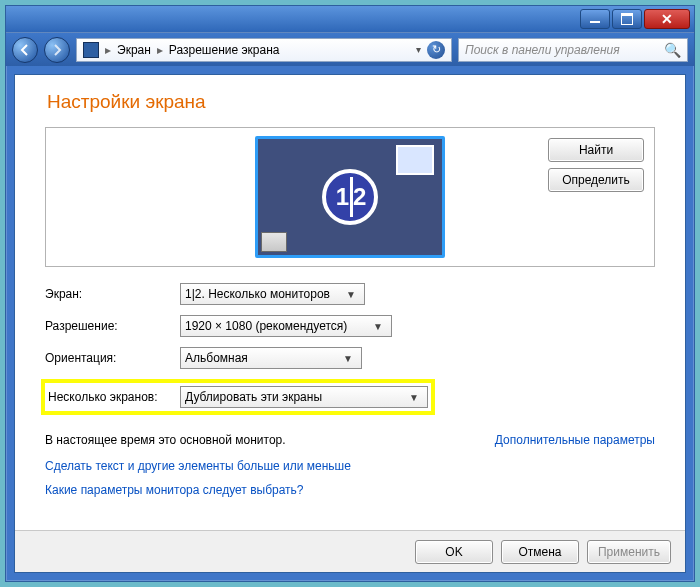 The width and height of the screenshot is (700, 587). I want to click on resolution-value: 1920 × 1080 (рекомендуется), so click(266, 326).